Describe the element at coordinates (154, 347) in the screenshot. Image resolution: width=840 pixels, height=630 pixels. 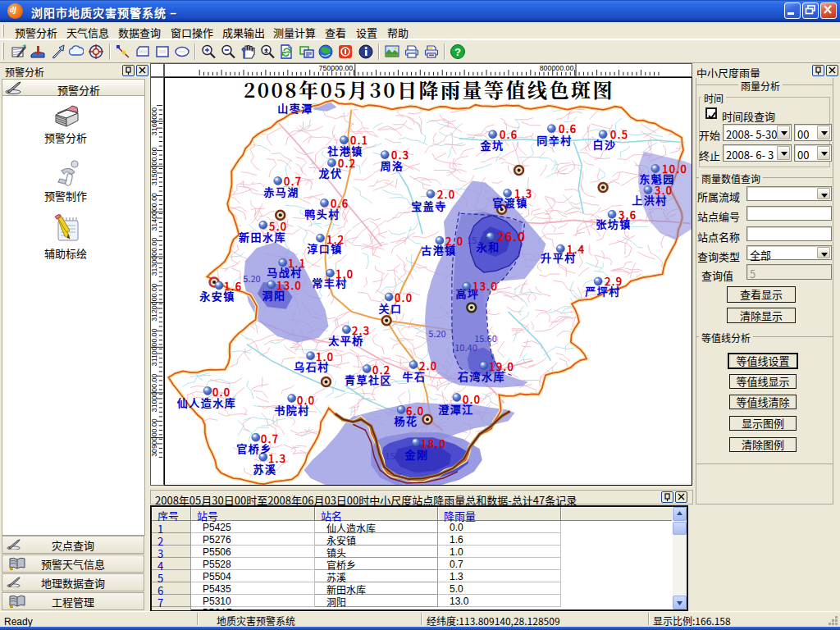
I see `svg-text: 3110000.00` at that location.